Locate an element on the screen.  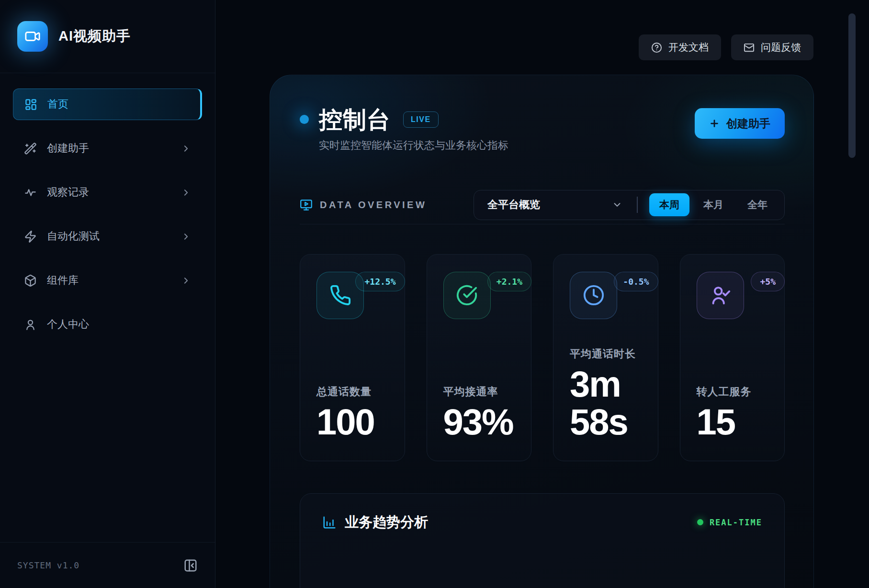
dev-docs-button: 开发文档 is located at coordinates (680, 47).